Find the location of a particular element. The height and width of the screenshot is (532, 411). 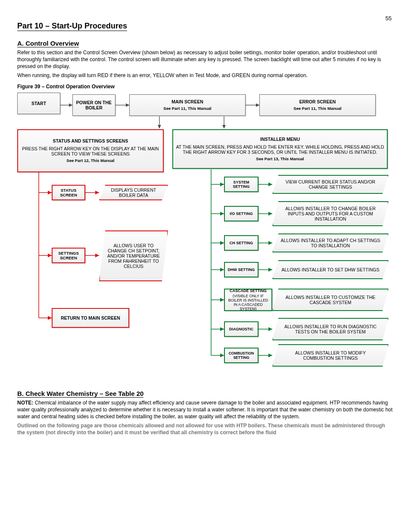

settings-screen-box: SETTINGS SCREEN is located at coordinates (68, 255).